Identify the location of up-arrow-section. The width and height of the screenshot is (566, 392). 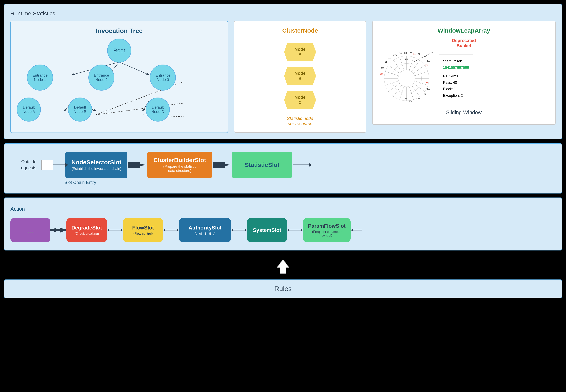
(283, 266).